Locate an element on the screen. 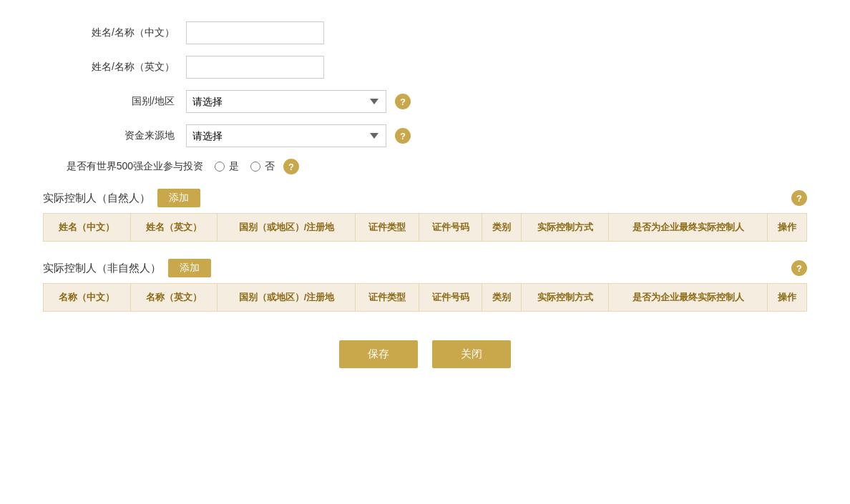 The image size is (850, 504). name-en-label: 姓名/名称（英文） is located at coordinates (114, 67).